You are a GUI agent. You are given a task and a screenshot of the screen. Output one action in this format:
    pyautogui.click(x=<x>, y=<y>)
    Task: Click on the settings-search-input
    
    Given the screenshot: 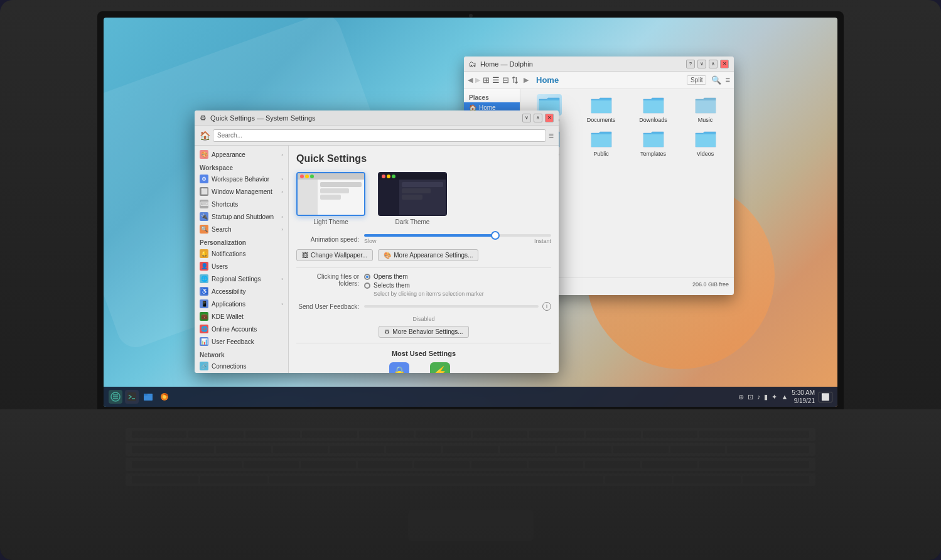 What is the action you would take?
    pyautogui.click(x=379, y=136)
    